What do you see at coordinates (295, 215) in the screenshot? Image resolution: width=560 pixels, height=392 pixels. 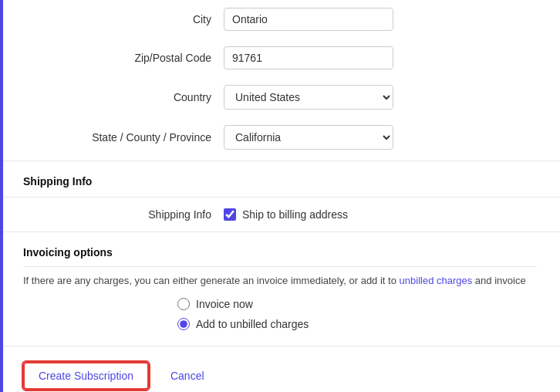 I see `ship-to-billing-label: Ship to billing address` at bounding box center [295, 215].